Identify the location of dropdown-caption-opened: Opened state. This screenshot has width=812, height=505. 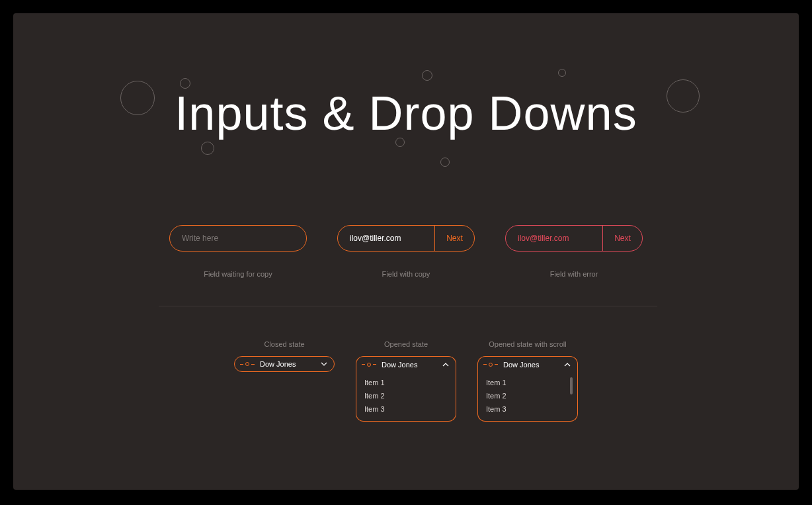
(406, 344).